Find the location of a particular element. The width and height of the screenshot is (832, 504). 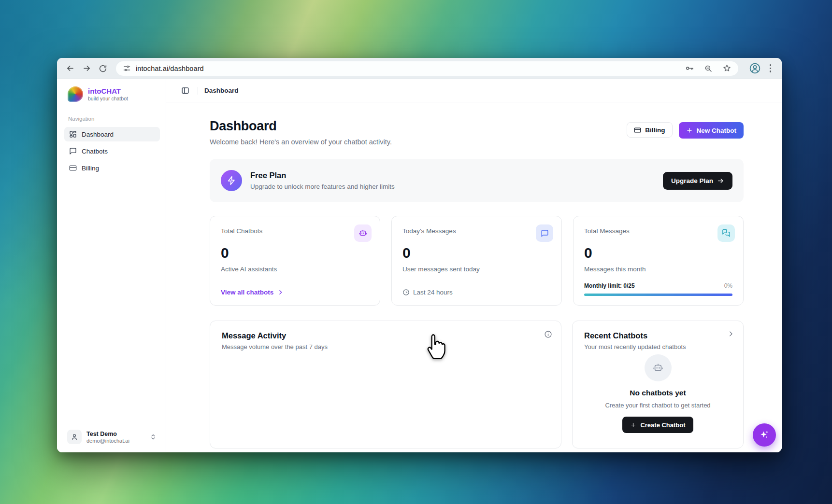

reload-icon is located at coordinates (103, 69).